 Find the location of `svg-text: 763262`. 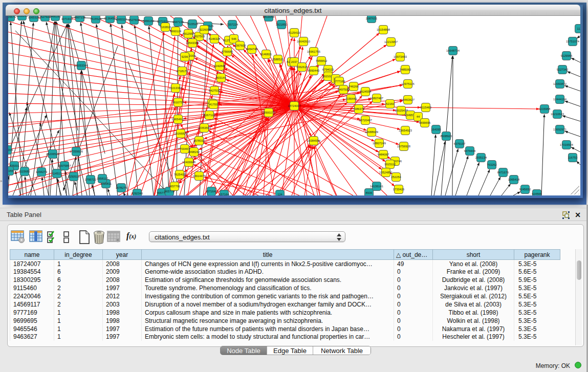

svg-text: 763262 is located at coordinates (491, 165).